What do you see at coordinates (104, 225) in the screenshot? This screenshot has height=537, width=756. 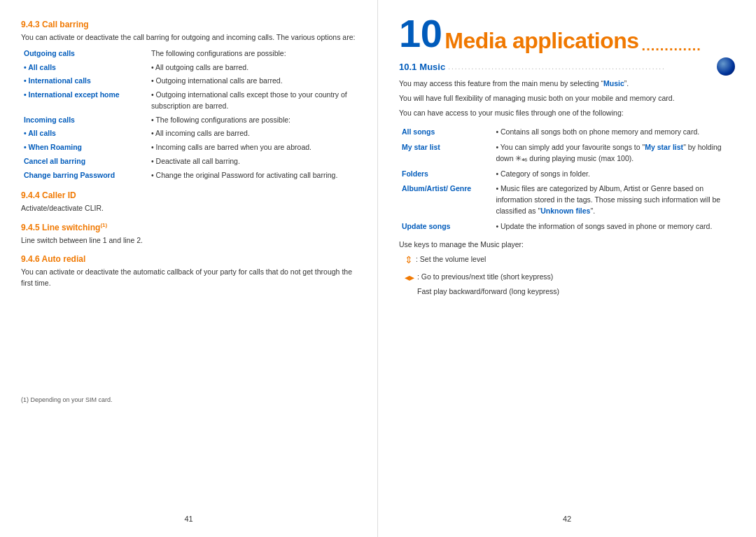 I see `superscript-945: (1)` at bounding box center [104, 225].